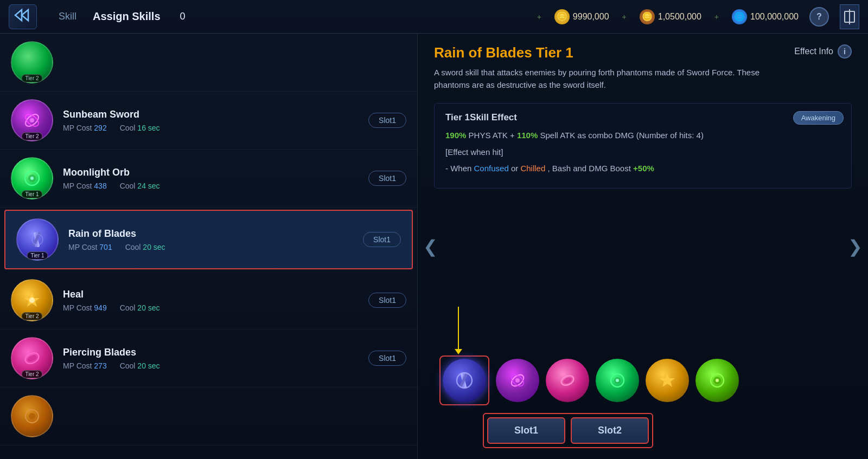  Describe the element at coordinates (562, 17) in the screenshot. I see `gold-icon: 🪙` at that location.